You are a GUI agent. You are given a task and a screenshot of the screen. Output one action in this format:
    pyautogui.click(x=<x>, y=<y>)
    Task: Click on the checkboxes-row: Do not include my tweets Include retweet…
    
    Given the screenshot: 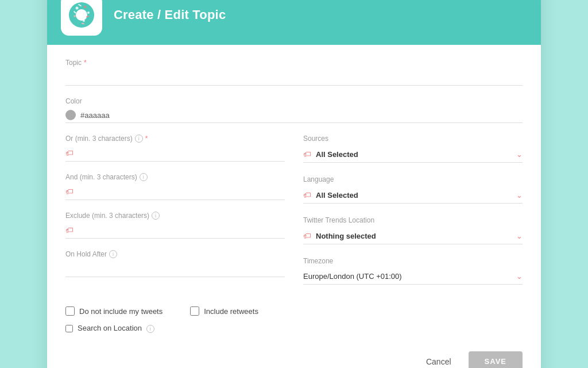 What is the action you would take?
    pyautogui.click(x=294, y=309)
    